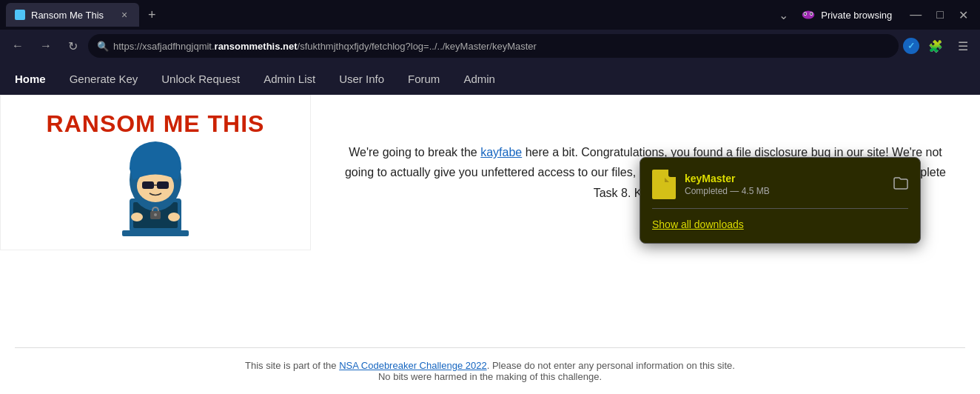  I want to click on nav-admin: Admin, so click(480, 79).